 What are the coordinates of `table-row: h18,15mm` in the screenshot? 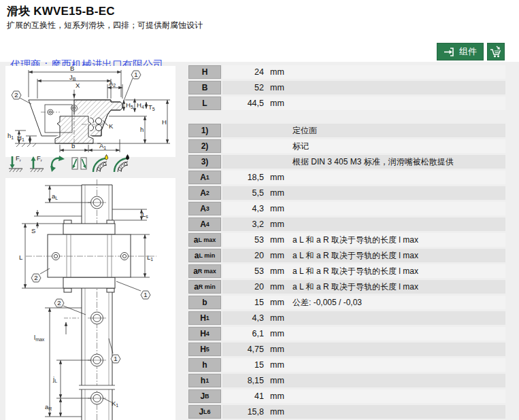 It's located at (347, 381).